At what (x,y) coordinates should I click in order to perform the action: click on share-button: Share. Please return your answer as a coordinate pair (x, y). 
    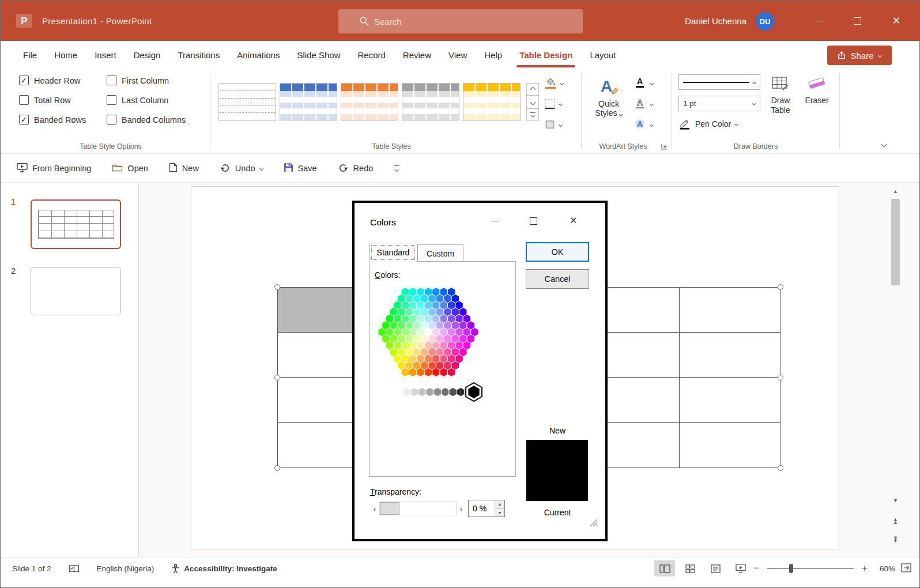
    Looking at the image, I should click on (859, 55).